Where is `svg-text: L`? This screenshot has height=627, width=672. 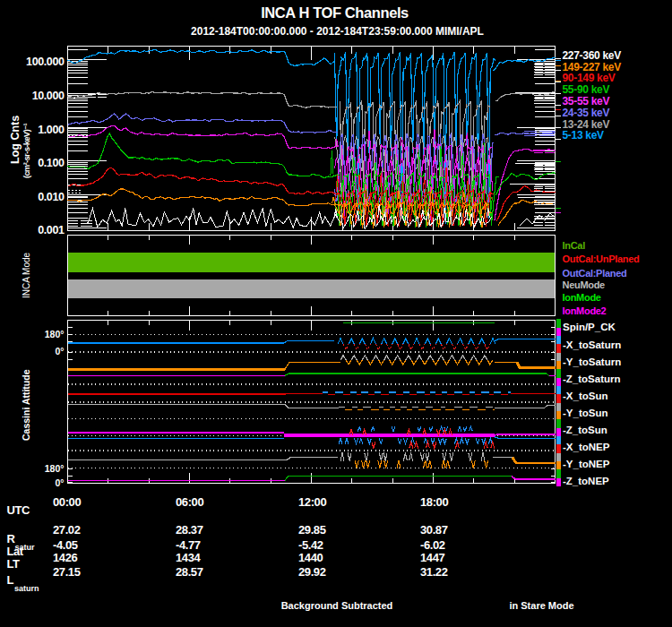
svg-text: L is located at coordinates (11, 580).